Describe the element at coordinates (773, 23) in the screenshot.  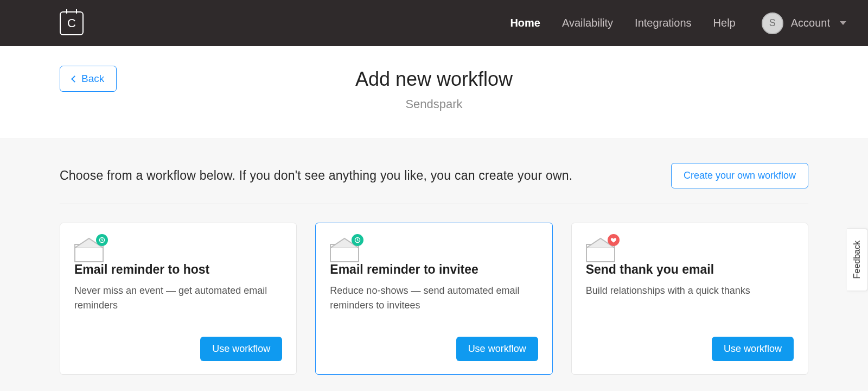
I see `avatar: S` at that location.